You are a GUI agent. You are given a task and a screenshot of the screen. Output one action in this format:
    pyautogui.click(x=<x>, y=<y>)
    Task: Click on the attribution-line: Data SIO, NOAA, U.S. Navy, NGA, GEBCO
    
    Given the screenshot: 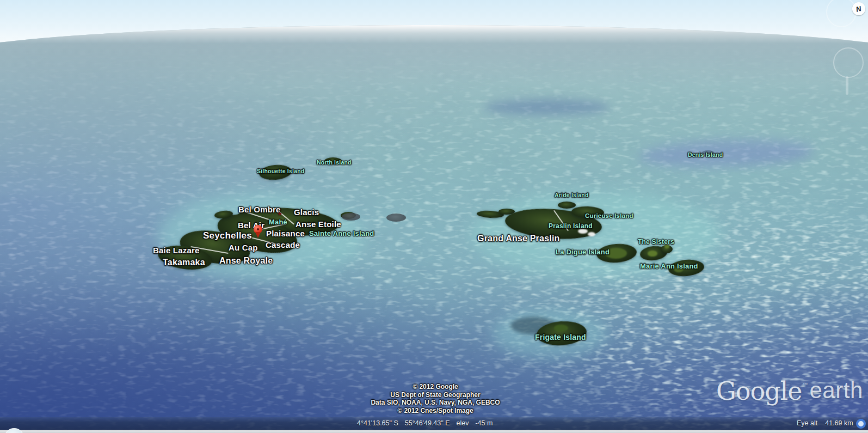 What is the action you would take?
    pyautogui.click(x=435, y=403)
    